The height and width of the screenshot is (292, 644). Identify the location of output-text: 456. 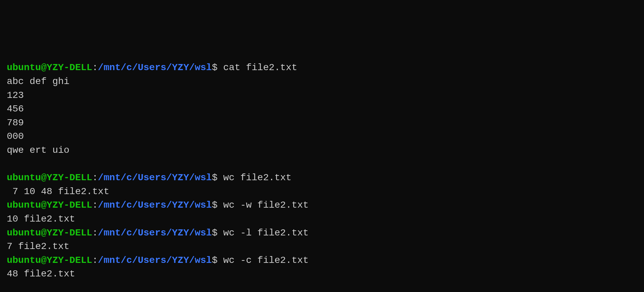
(15, 109).